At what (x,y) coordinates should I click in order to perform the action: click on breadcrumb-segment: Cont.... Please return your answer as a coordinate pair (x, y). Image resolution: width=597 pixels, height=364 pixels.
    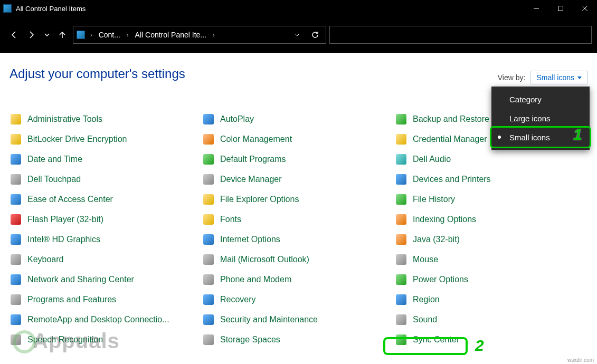
    Looking at the image, I should click on (110, 35).